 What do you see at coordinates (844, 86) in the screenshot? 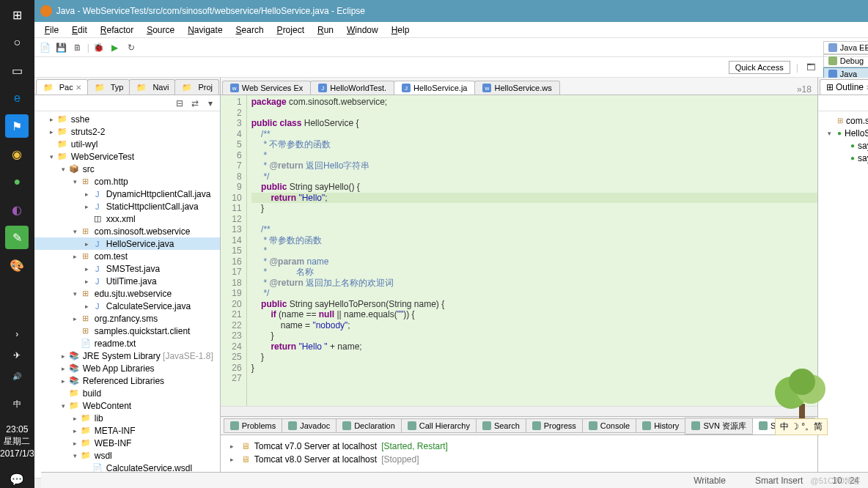
I see `outline-tab: ⊞ Outline ✕` at bounding box center [844, 86].